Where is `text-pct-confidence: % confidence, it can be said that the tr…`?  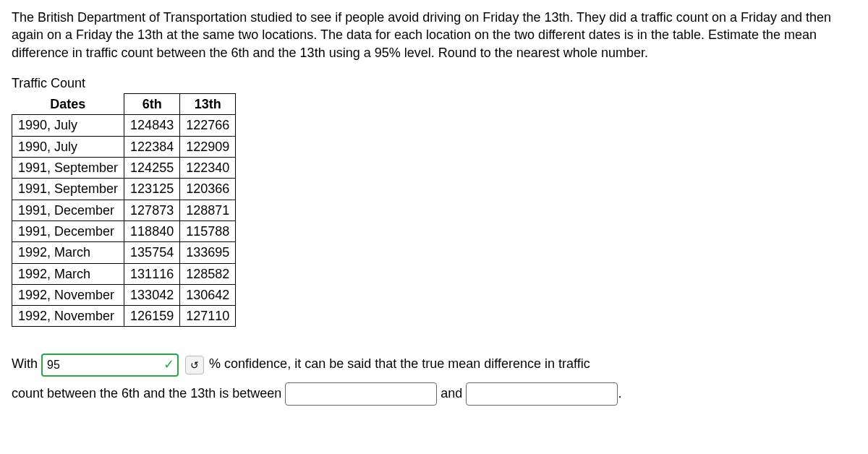 text-pct-confidence: % confidence, it can be said that the tr… is located at coordinates (399, 364).